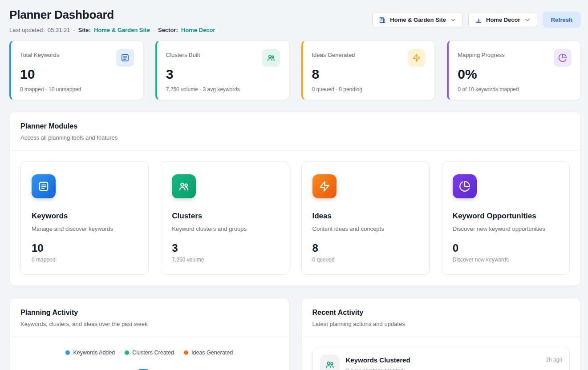 The height and width of the screenshot is (370, 588). Describe the element at coordinates (94, 353) in the screenshot. I see `legend-label: Keywords Added` at that location.